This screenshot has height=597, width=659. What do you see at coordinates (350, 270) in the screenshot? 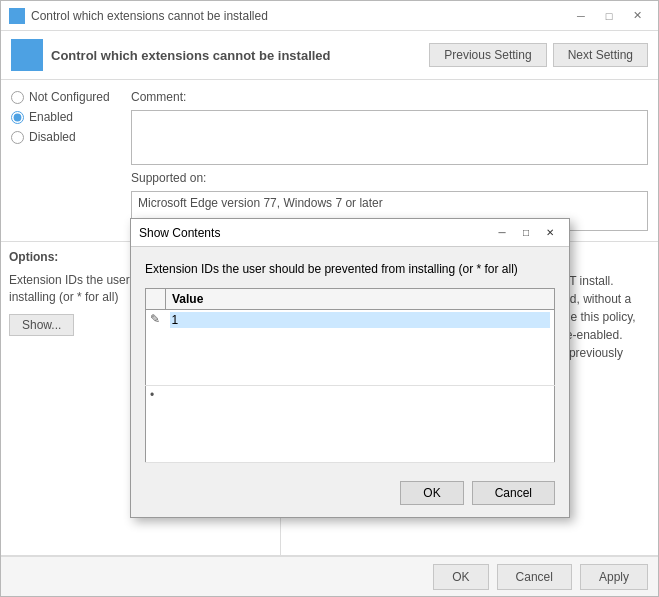
I see `dialog-description: Extension IDs the user should be prevent…` at bounding box center [350, 270].